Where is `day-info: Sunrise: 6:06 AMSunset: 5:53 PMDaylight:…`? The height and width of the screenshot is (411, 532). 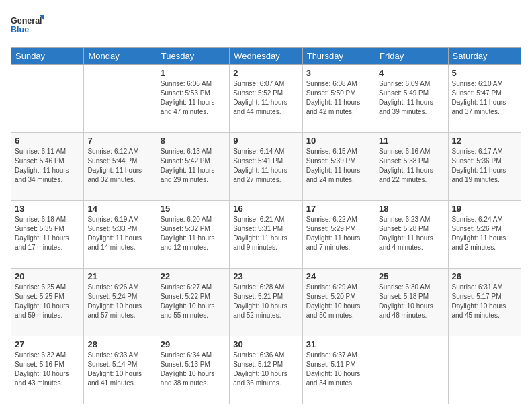 day-info: Sunrise: 6:06 AMSunset: 5:53 PMDaylight:… is located at coordinates (193, 98).